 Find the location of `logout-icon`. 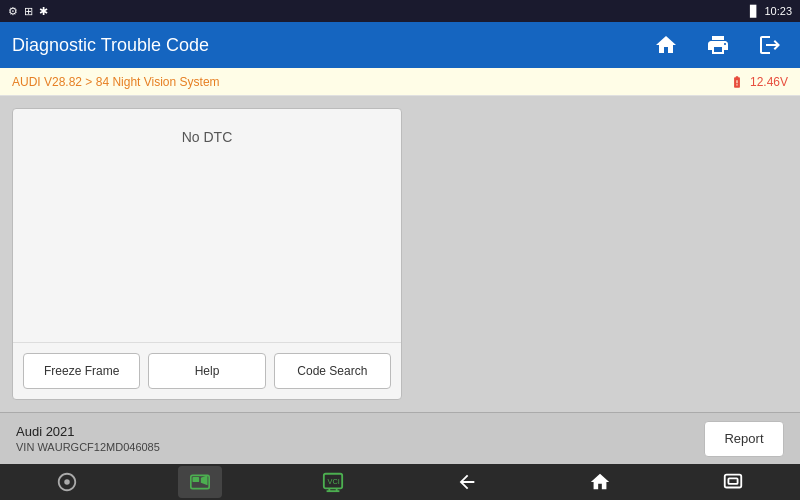

logout-icon is located at coordinates (770, 45).